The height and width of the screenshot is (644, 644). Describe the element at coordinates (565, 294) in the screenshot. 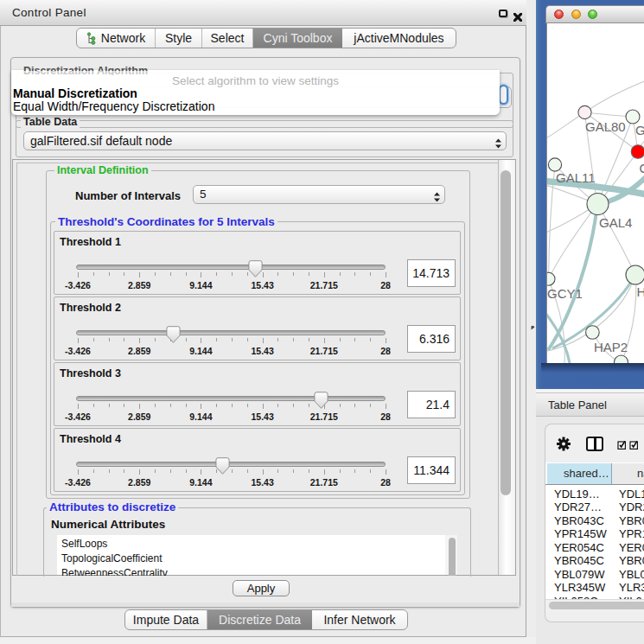

I see `svg-text: GCY1` at that location.